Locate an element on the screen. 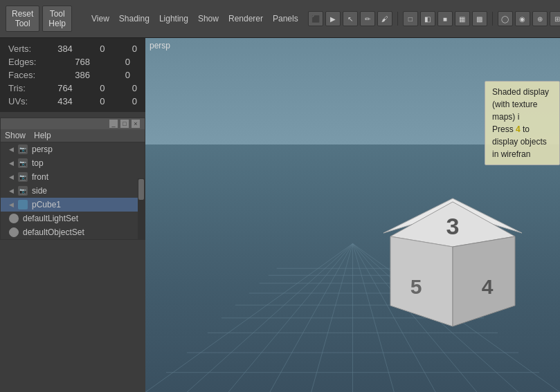 This screenshot has width=560, height=392. front-camera-icon: 📷 is located at coordinates (23, 177).